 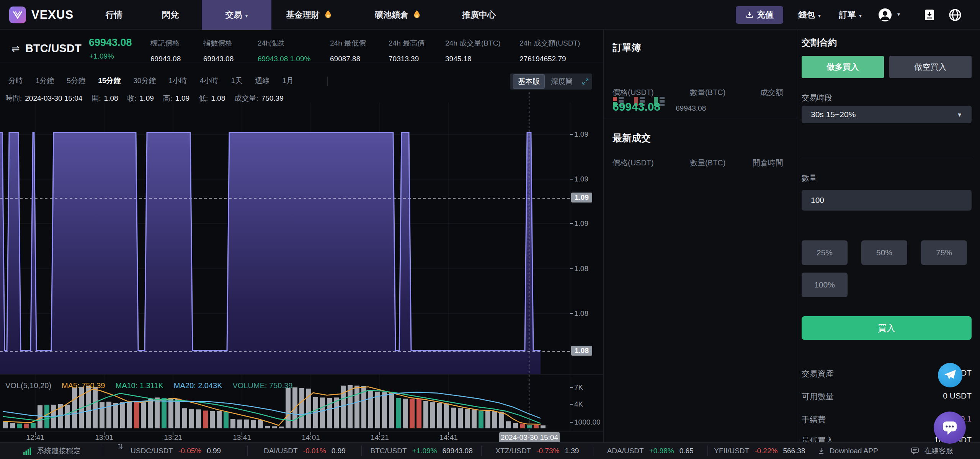 What do you see at coordinates (288, 81) in the screenshot?
I see `timeframe-1mo: 1月` at bounding box center [288, 81].